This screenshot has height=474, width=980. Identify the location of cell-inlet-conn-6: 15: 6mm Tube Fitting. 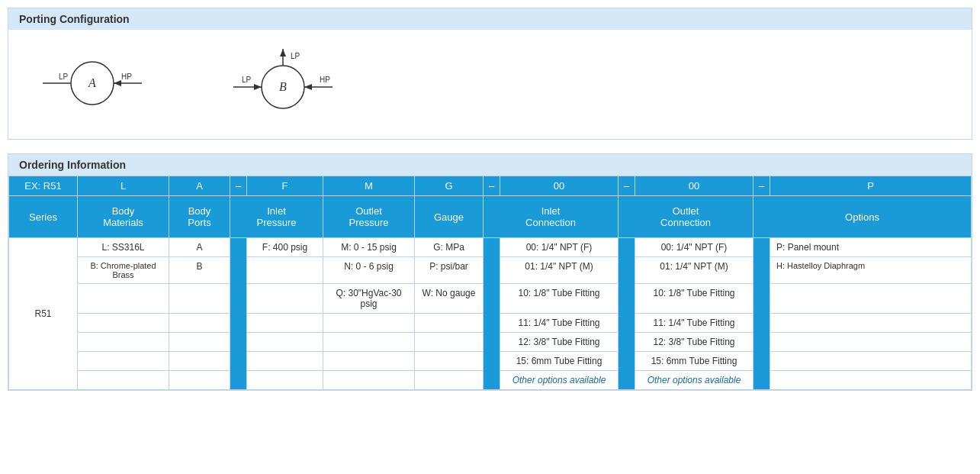
(560, 362).